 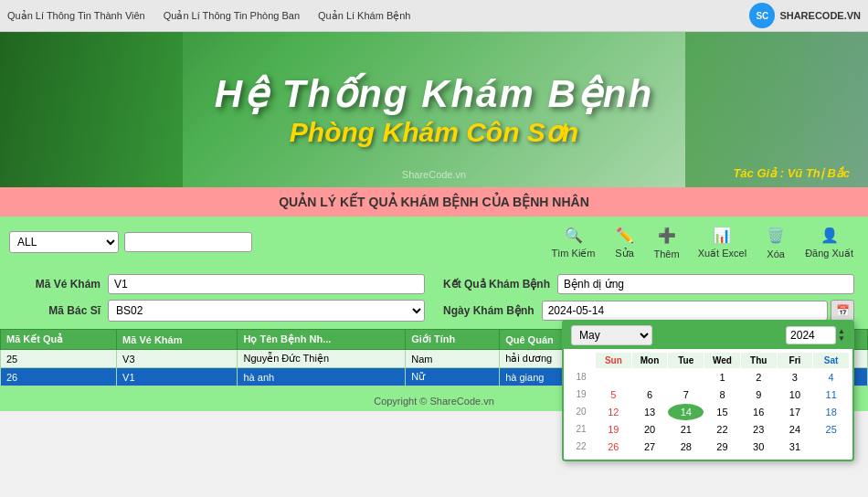 I want to click on calendar-header-row: SunMonTueWedThuFriSat, so click(x=708, y=360).